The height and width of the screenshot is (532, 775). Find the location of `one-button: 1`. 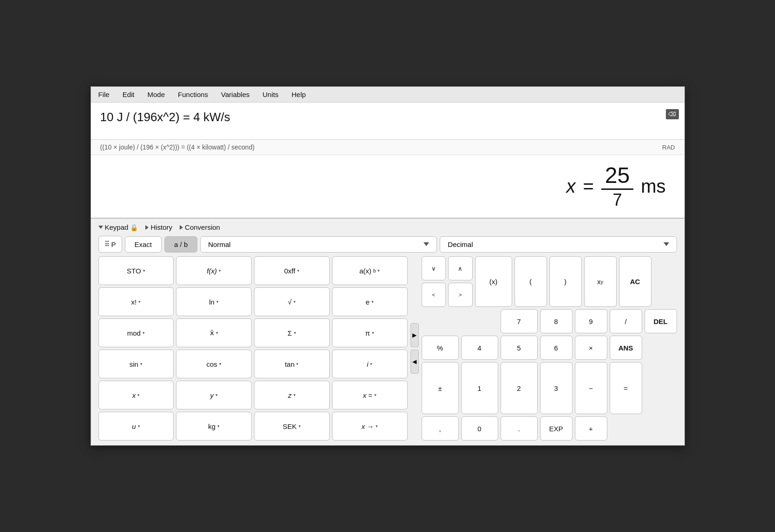

one-button: 1 is located at coordinates (480, 388).